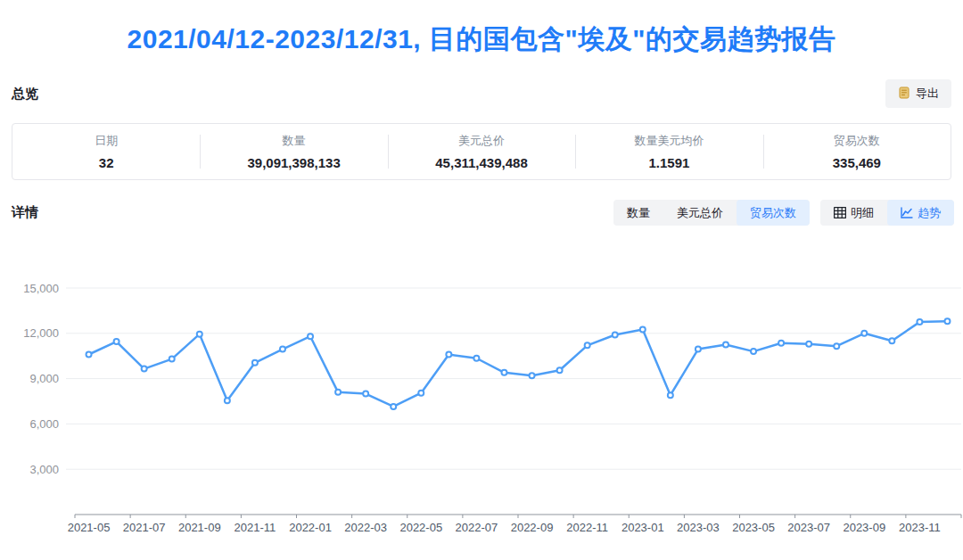 The width and height of the screenshot is (963, 560). What do you see at coordinates (698, 528) in the screenshot?
I see `svg-text: 2023-03` at bounding box center [698, 528].